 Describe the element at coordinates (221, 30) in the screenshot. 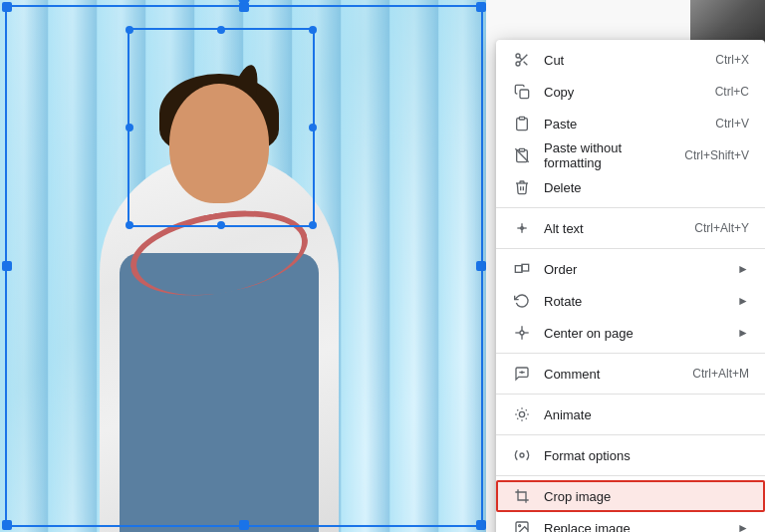

I see `crop-handle-tm` at that location.